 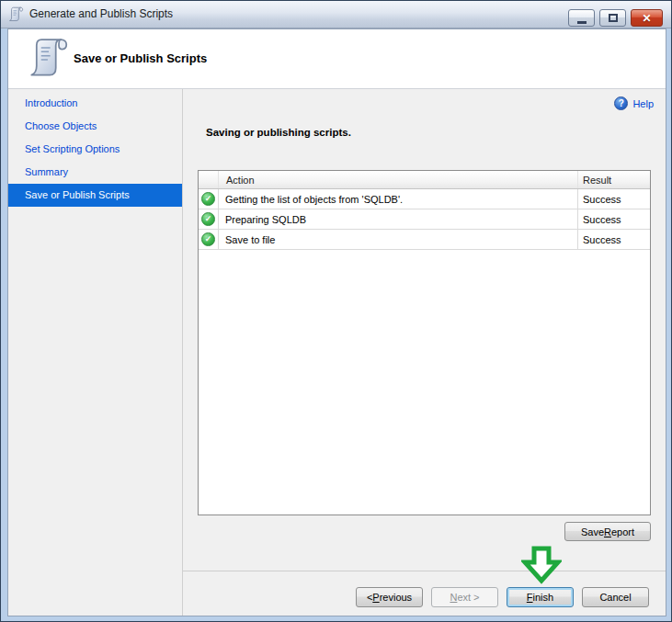 I want to click on wizard-header-banner: Save or Publish Scripts, so click(x=336, y=59).